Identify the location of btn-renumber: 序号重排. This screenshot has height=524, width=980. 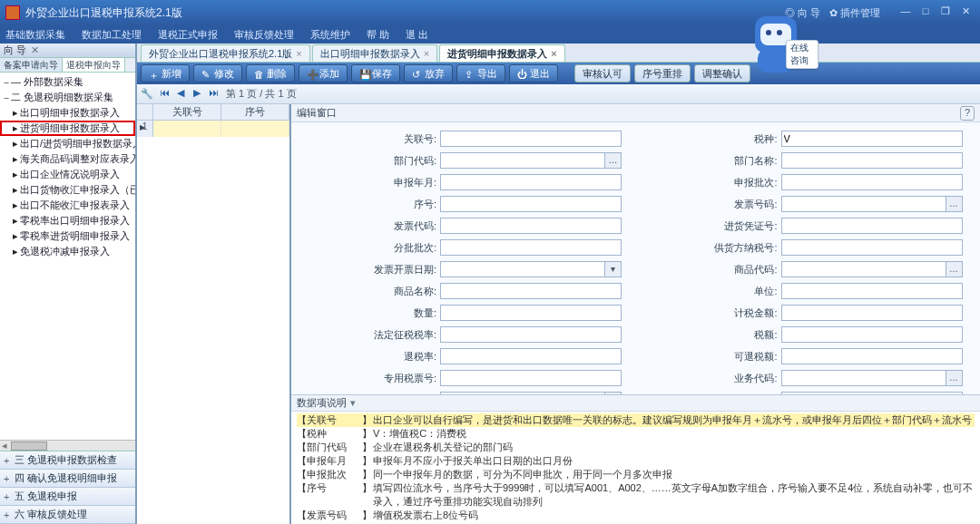
(662, 73).